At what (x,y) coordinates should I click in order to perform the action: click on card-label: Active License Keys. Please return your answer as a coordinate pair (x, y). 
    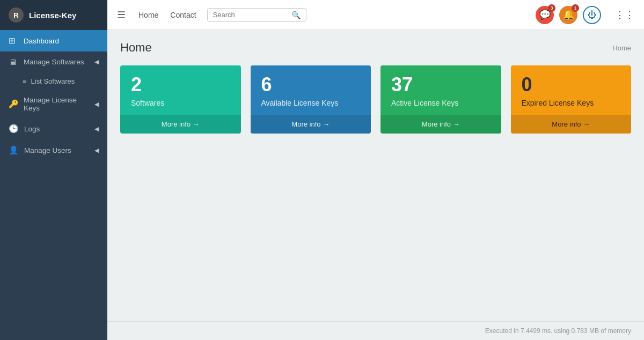
    Looking at the image, I should click on (441, 103).